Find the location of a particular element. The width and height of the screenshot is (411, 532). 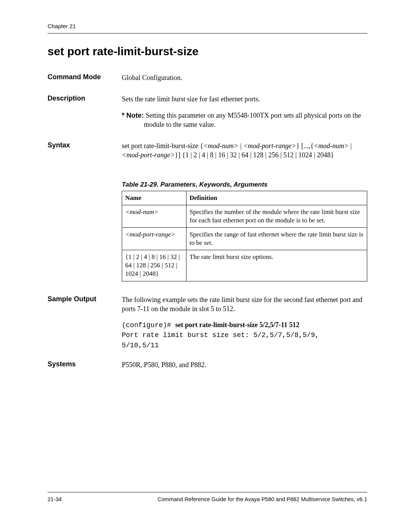

footer-page-number: 21-34 is located at coordinates (55, 499).